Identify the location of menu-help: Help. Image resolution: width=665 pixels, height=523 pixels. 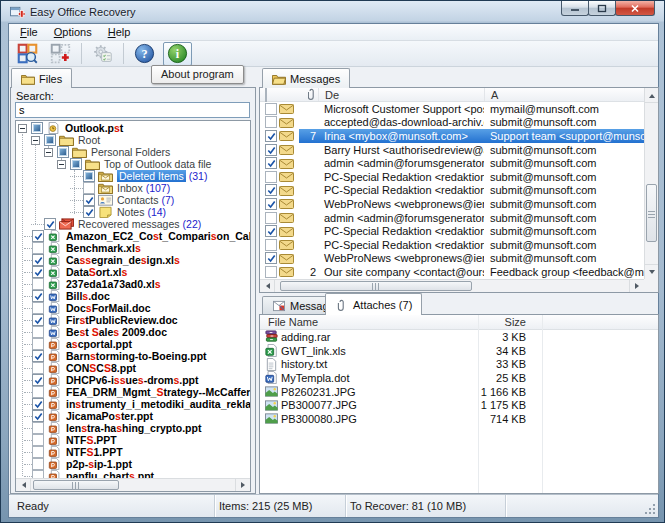
(120, 32).